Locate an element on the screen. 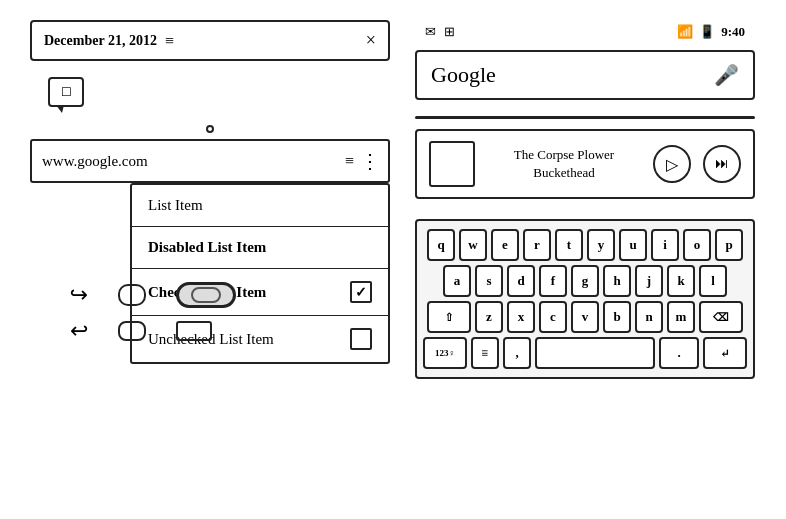  song-info: The Corpse Plower Buckethead is located at coordinates (564, 164).